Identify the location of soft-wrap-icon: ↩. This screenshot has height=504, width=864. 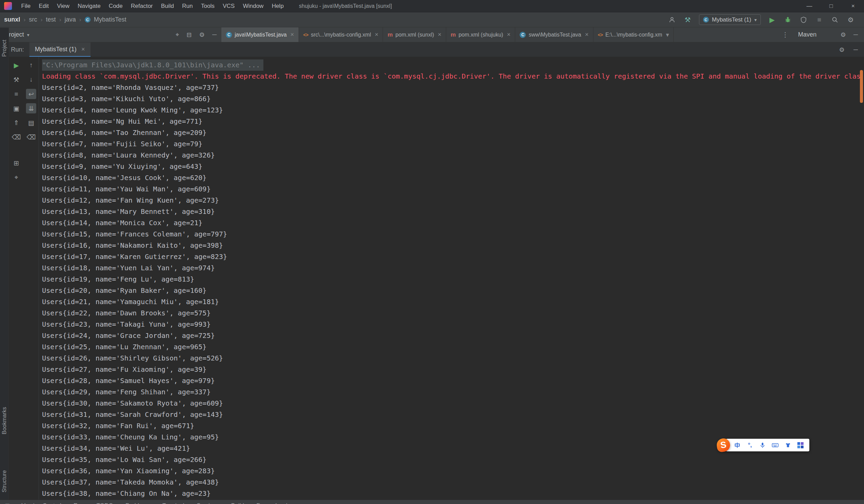
(31, 94).